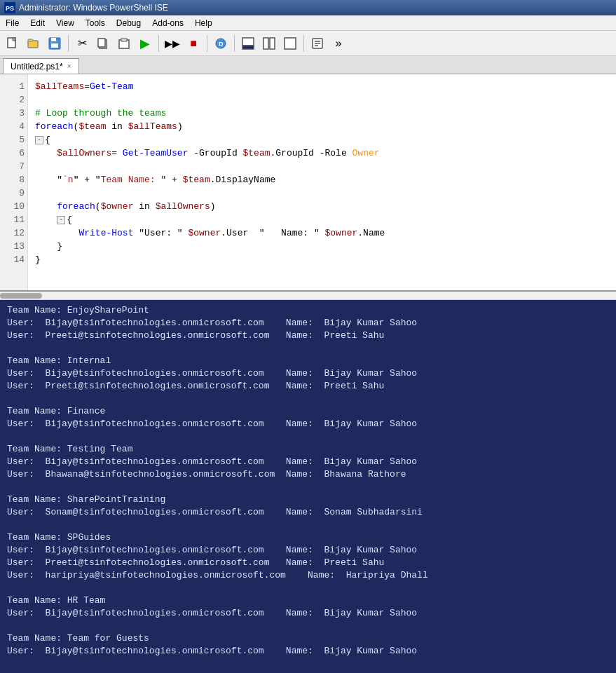 This screenshot has width=616, height=673. What do you see at coordinates (221, 43) in the screenshot?
I see `debug-button: D` at bounding box center [221, 43].